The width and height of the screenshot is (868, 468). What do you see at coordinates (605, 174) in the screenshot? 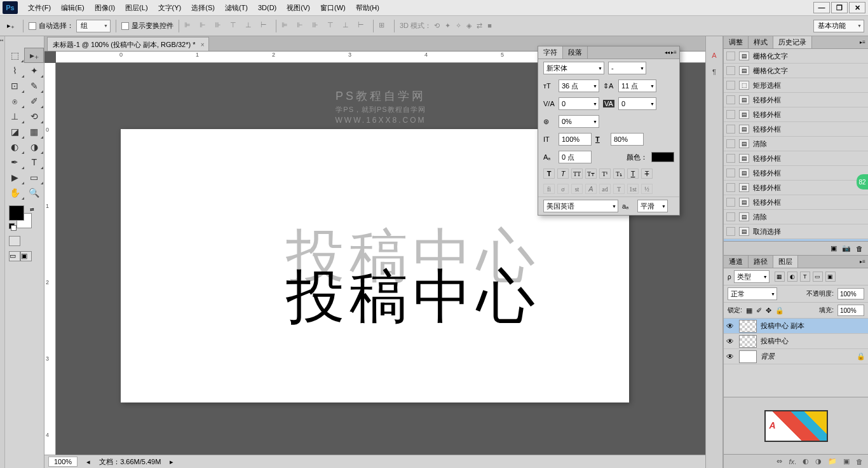
I see `superscript-button: T¹` at bounding box center [605, 174].